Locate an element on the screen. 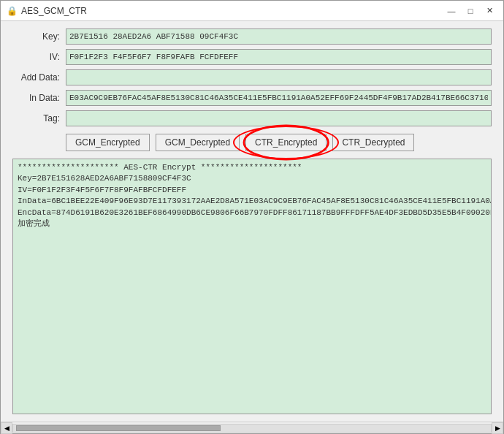 Image resolution: width=504 pixels, height=434 pixels. scroll-right-arrow: ▶ is located at coordinates (497, 428).